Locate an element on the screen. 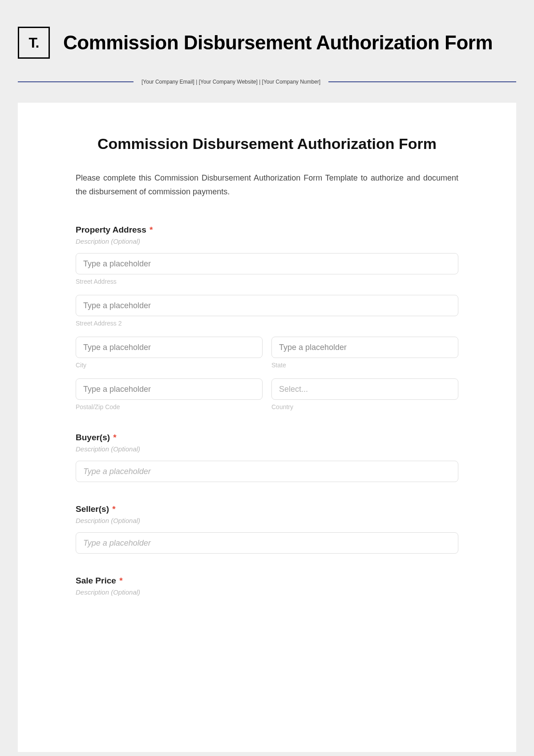 Image resolution: width=534 pixels, height=756 pixels. logo: T. is located at coordinates (34, 43).